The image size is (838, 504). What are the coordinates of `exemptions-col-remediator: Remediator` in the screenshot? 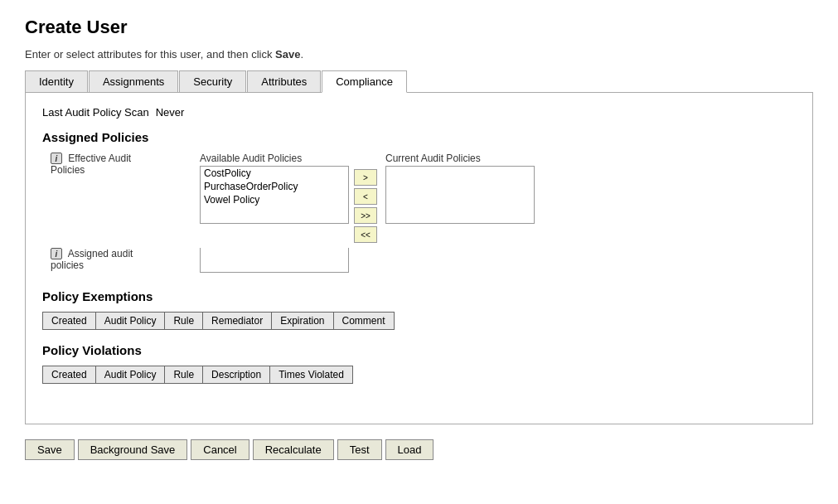 It's located at (237, 322).